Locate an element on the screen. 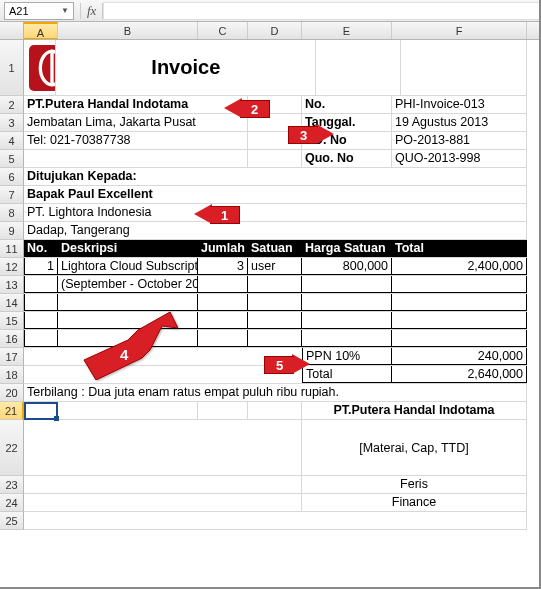 The image size is (541, 589). row-header: 16 is located at coordinates (12, 339).